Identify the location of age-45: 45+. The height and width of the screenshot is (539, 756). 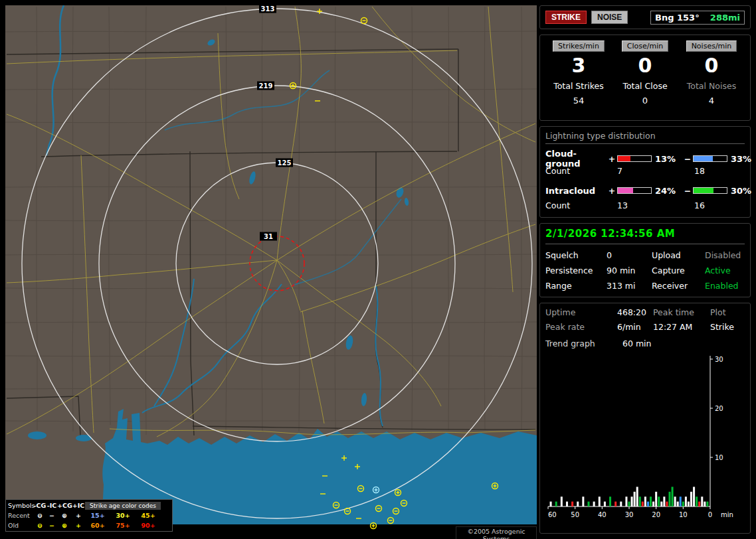
(148, 515).